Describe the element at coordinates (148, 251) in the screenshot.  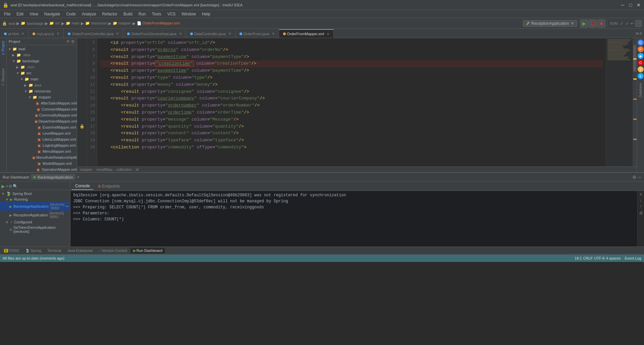
I see `tab-run-dashboard: ▶ Run Dashboard` at that location.